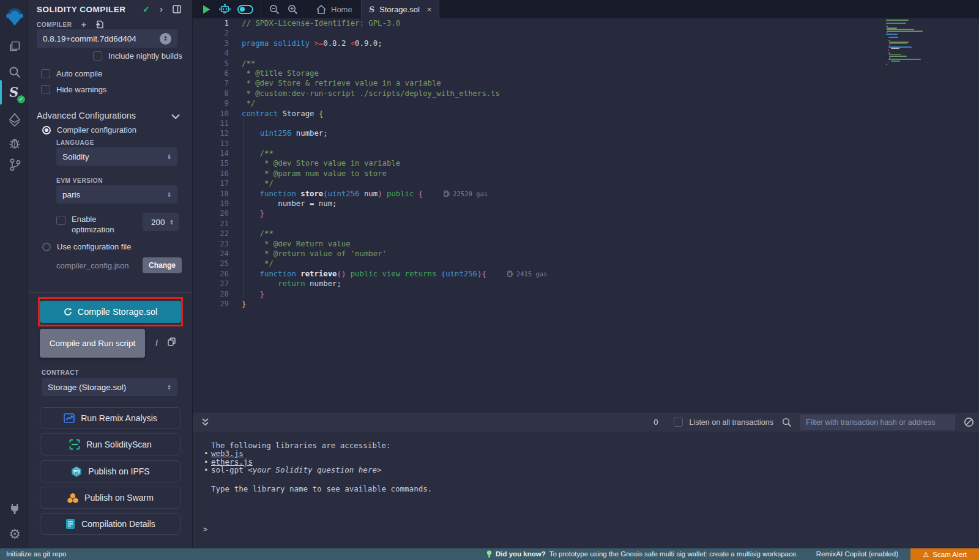  What do you see at coordinates (586, 33) in the screenshot?
I see `code-line: 2` at bounding box center [586, 33].